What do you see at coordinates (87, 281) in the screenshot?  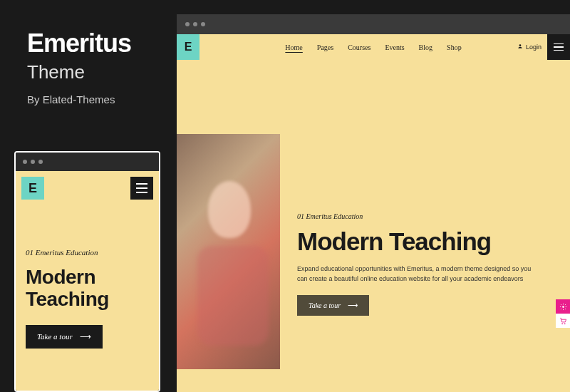 I see `mobile-viewport: E 01 Emeritus Education Modern Teaching …` at bounding box center [87, 281].